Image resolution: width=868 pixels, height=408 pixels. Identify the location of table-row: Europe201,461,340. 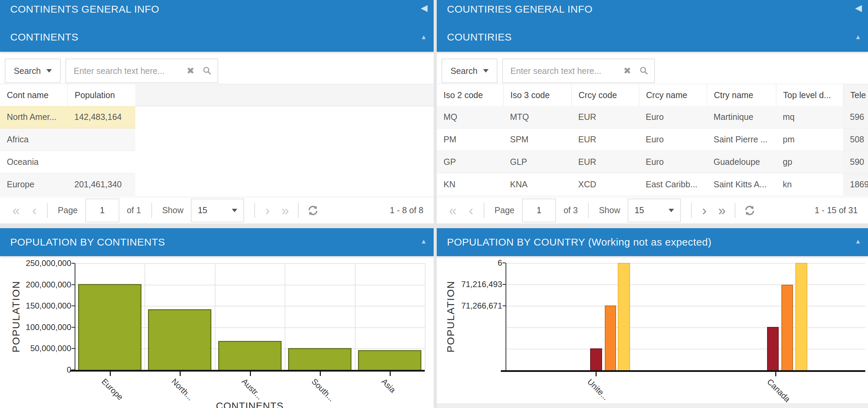
(68, 185).